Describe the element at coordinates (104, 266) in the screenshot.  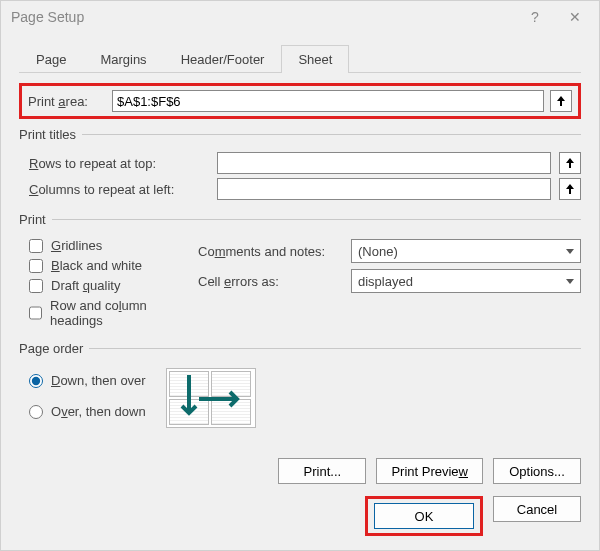
I see `black-white-checkbox: Black and white` at that location.